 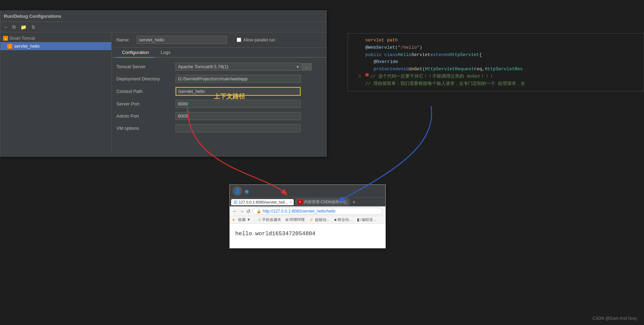 I want to click on servlet-hello-icon: 🔥, so click(x=10, y=46).